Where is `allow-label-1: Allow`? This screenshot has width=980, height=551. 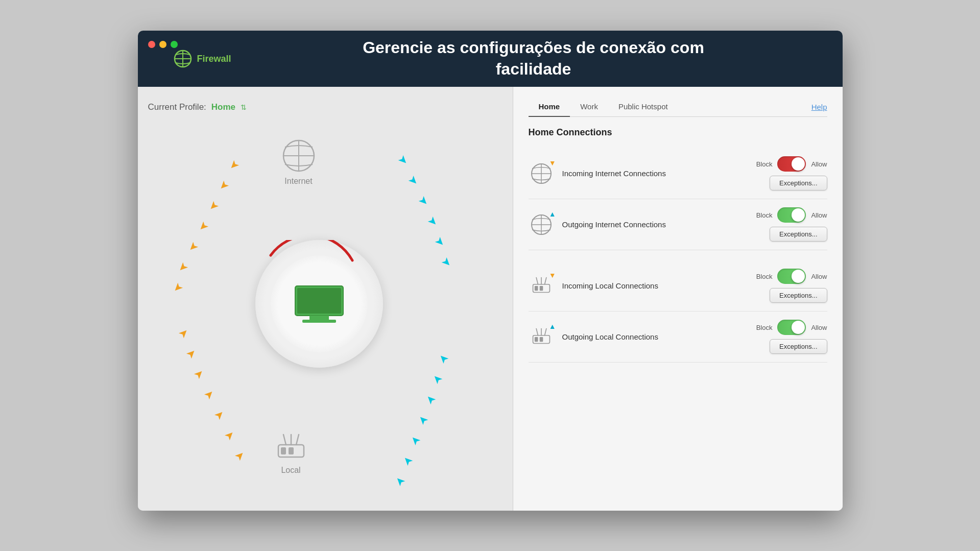 allow-label-1: Allow is located at coordinates (819, 215).